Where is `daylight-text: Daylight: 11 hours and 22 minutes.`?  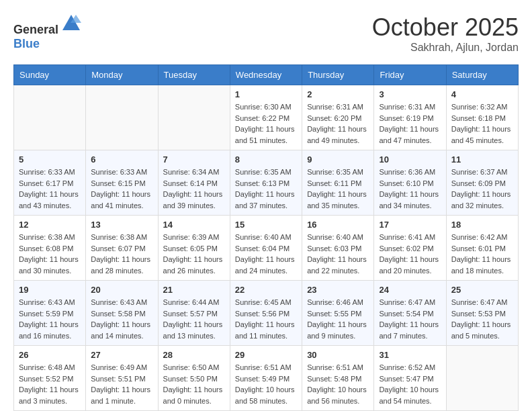
daylight-text: Daylight: 11 hours and 22 minutes. is located at coordinates (337, 265).